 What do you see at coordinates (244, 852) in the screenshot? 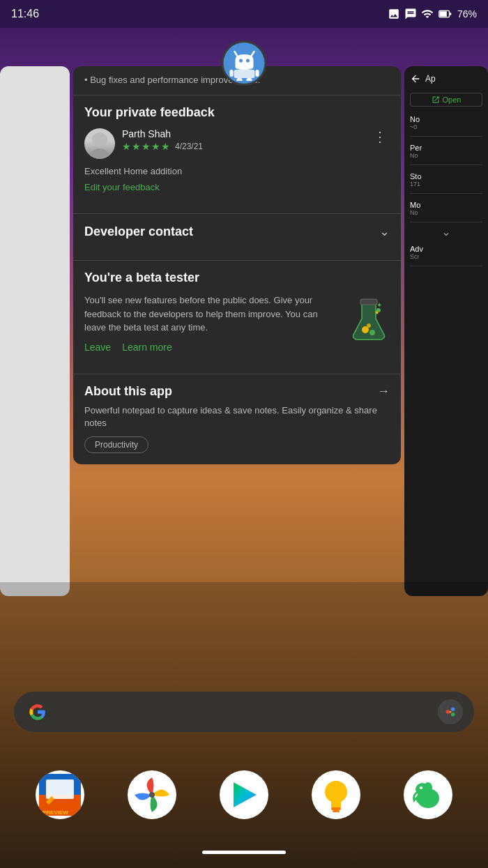
I see `nav-gesture-bar` at bounding box center [244, 852].